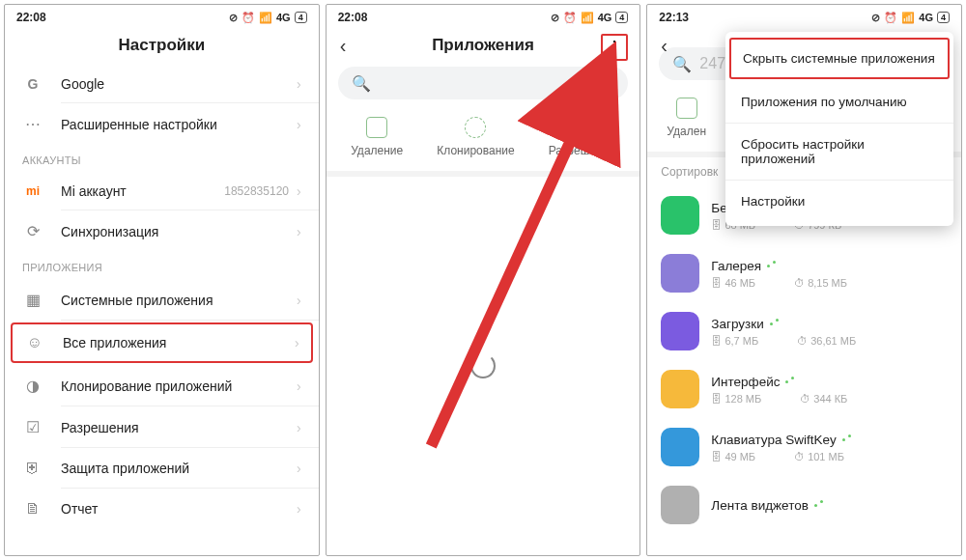 This screenshot has width=966, height=560. What do you see at coordinates (179, 428) in the screenshot?
I see `row-label: Разрешения` at bounding box center [179, 428].